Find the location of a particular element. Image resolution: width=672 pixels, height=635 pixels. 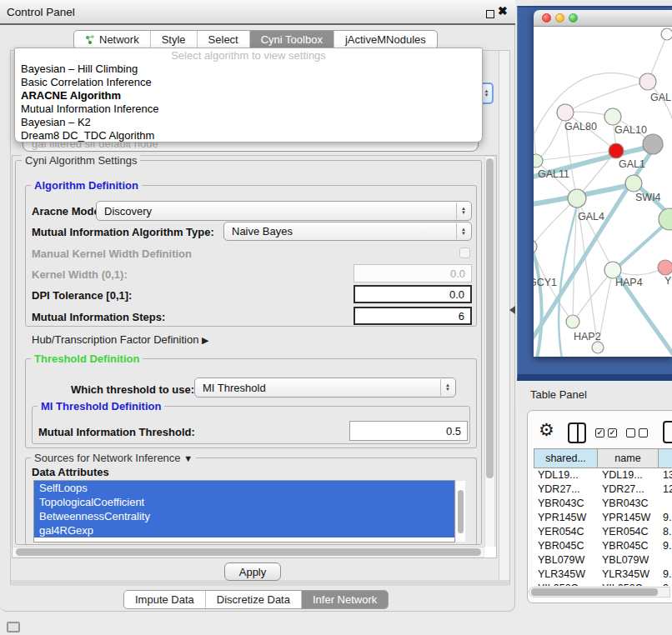

mi-threshold-group-title: MI Threshold Definition is located at coordinates (101, 407).